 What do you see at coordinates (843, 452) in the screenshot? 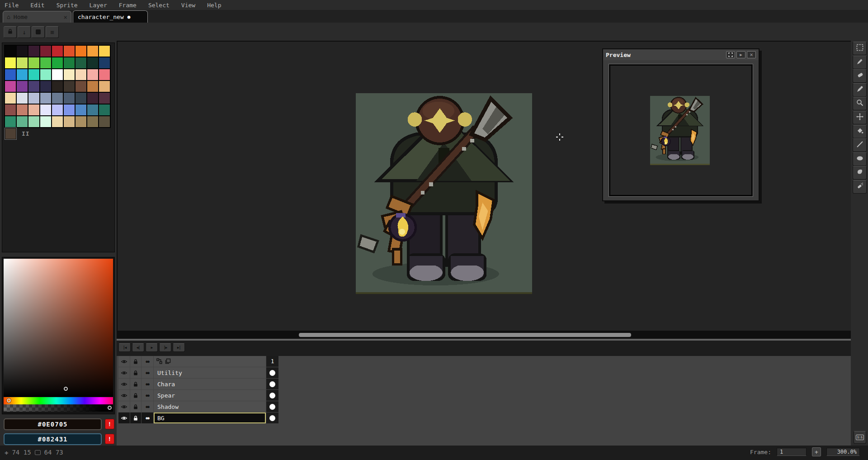
I see `zoom-level-field: 300.0%` at bounding box center [843, 452].